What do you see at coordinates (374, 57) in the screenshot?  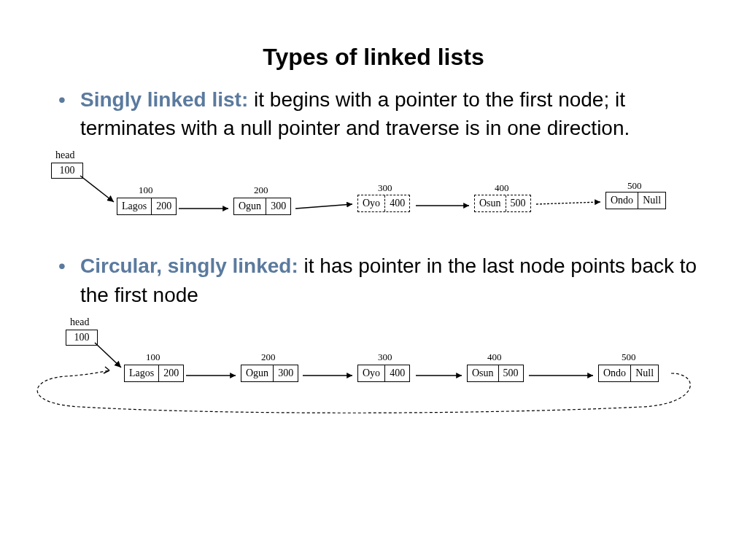 I see `slide-title: Types of linked lists` at bounding box center [374, 57].